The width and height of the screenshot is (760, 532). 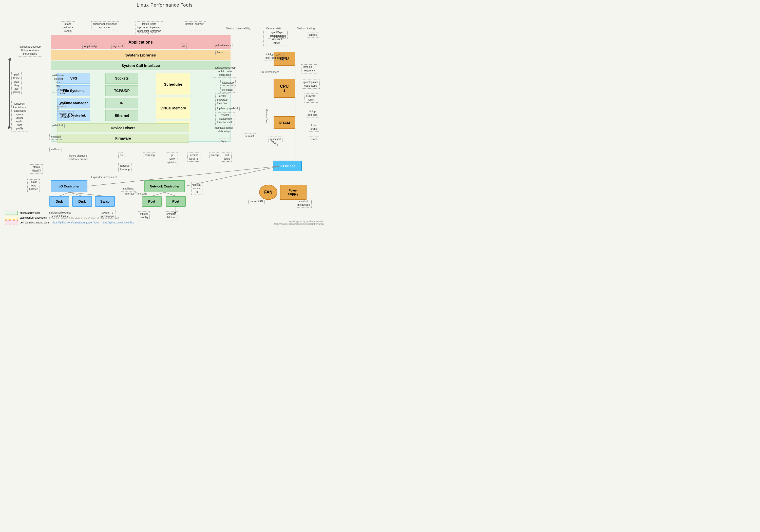 What do you see at coordinates (224, 141) in the screenshot?
I see `sys-dots-tools: /sys/...` at bounding box center [224, 141].